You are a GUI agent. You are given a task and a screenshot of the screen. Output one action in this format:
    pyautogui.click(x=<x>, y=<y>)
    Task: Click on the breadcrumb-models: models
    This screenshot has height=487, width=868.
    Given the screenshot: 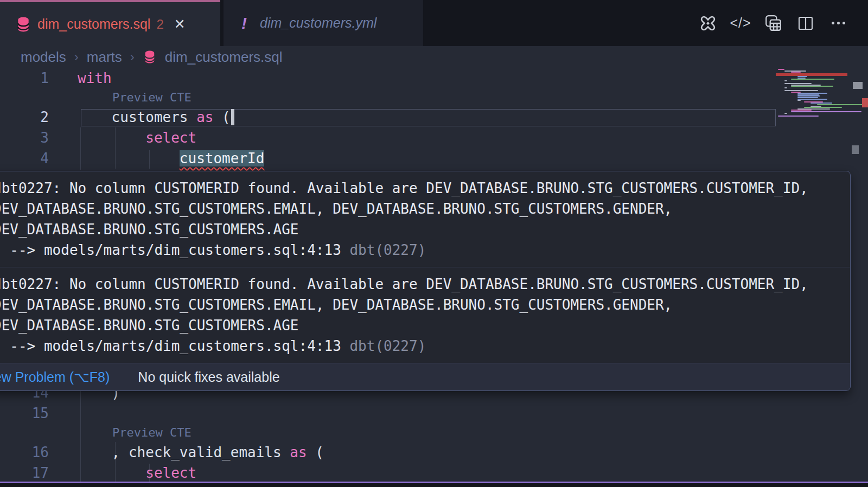 What is the action you would take?
    pyautogui.click(x=43, y=57)
    